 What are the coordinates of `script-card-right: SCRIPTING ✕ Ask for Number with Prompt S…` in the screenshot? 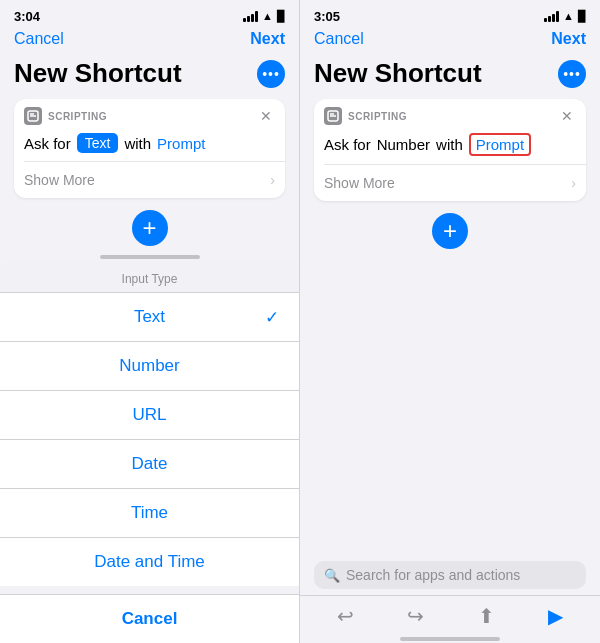 It's located at (450, 150).